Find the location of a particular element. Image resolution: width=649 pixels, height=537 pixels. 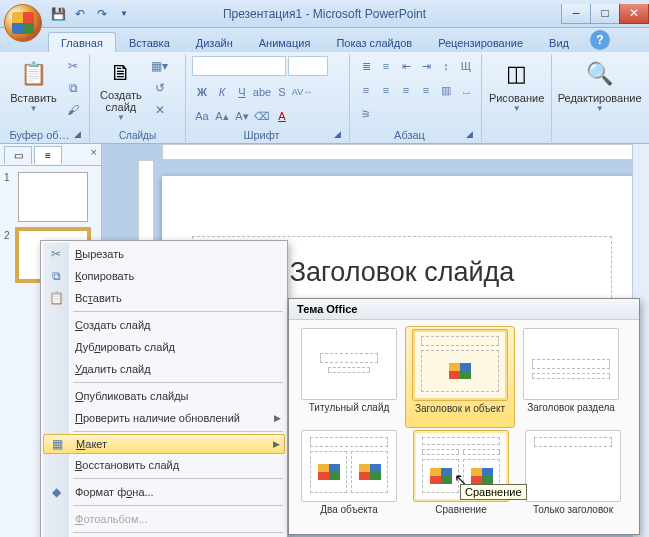

new-slide-icon: 🗎 is located at coordinates (121, 72).